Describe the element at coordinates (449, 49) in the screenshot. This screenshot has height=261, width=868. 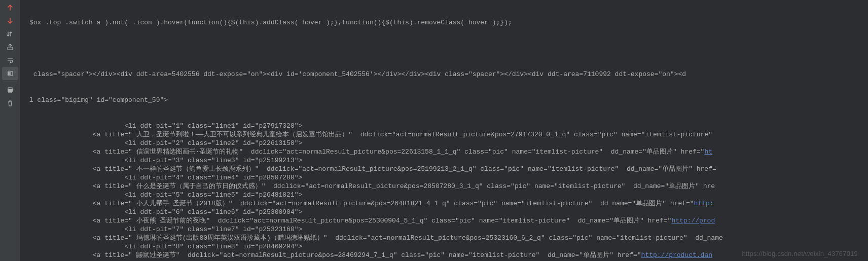
I see `blank-line` at that location.